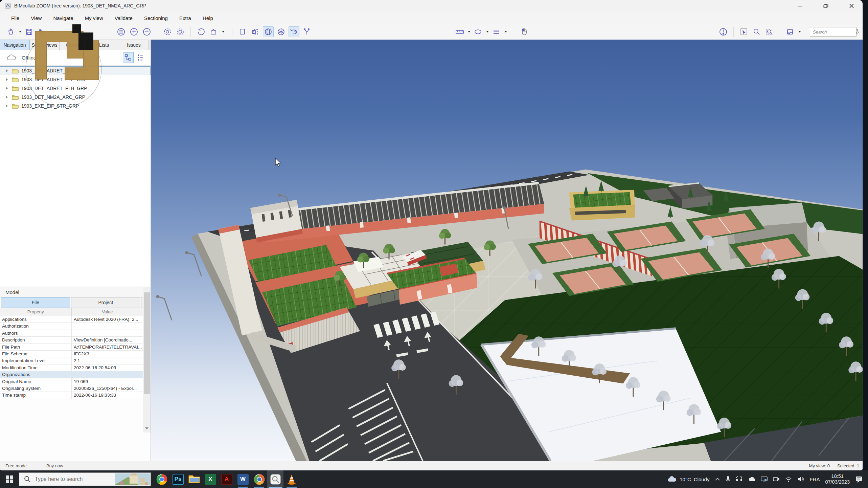 This screenshot has width=868, height=488. I want to click on share-link-button, so click(42, 32).